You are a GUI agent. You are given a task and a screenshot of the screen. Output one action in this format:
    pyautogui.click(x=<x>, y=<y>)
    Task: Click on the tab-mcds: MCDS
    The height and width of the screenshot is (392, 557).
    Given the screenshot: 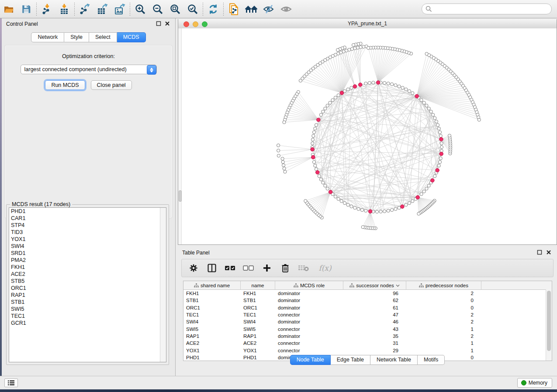 What is the action you would take?
    pyautogui.click(x=131, y=38)
    